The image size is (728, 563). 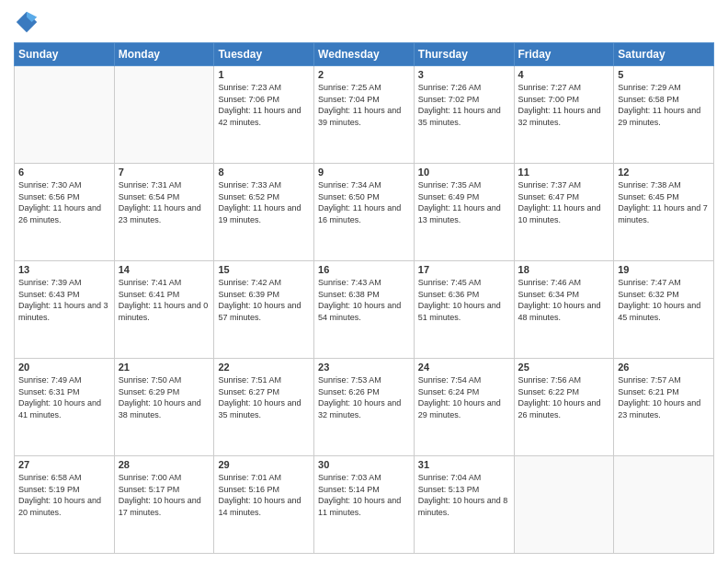 What do you see at coordinates (564, 105) in the screenshot?
I see `day-info: Sunrise: 7:27 AM Sunset: 7:00 PM Dayligh…` at bounding box center [564, 105].